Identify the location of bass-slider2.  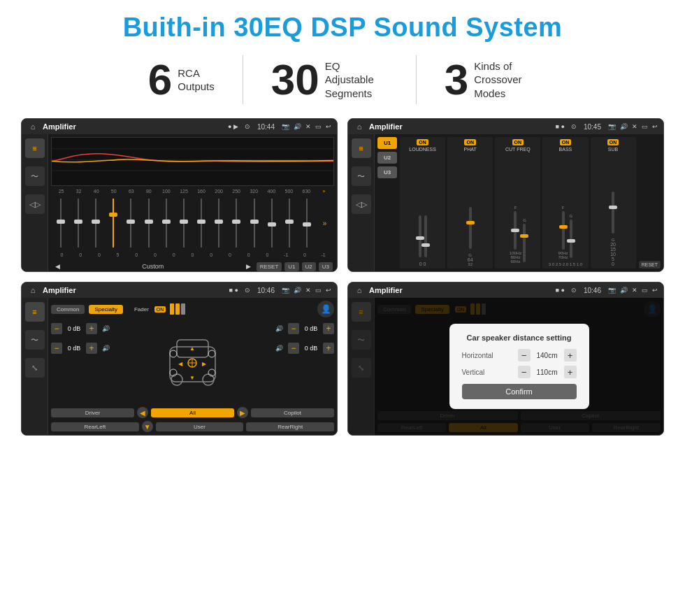
(571, 239).